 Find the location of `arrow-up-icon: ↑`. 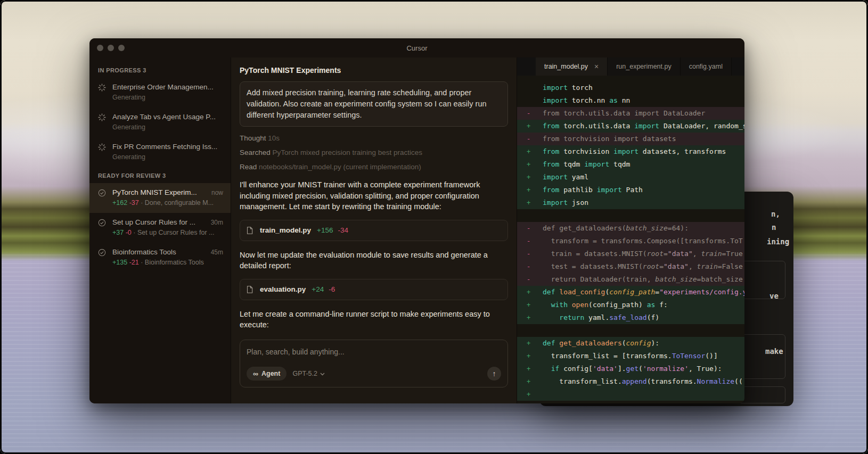

arrow-up-icon: ↑ is located at coordinates (494, 374).